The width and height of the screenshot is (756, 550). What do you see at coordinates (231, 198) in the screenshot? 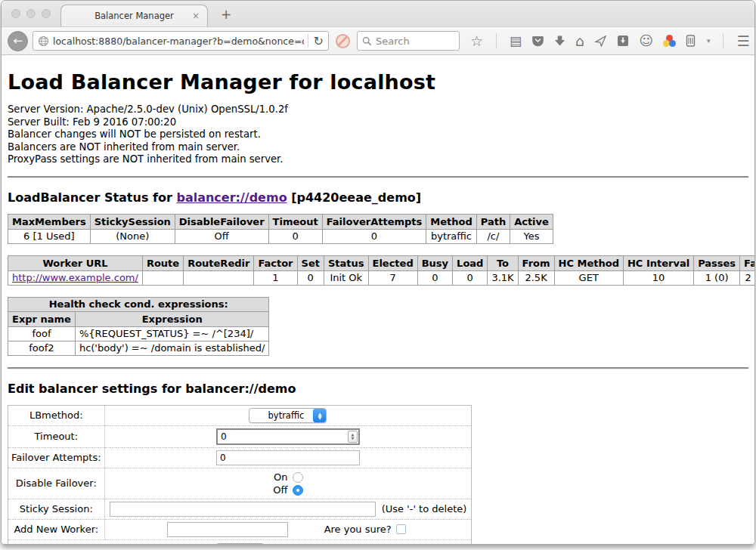
I see `balancer-demo-link: balancer://demo` at bounding box center [231, 198].